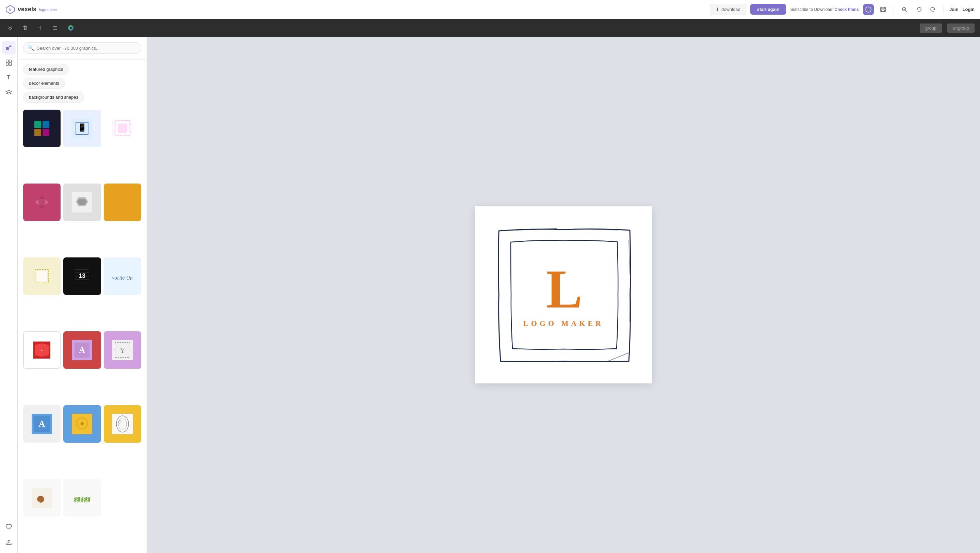  Describe the element at coordinates (27, 9) in the screenshot. I see `brand-name: vexels` at that location.